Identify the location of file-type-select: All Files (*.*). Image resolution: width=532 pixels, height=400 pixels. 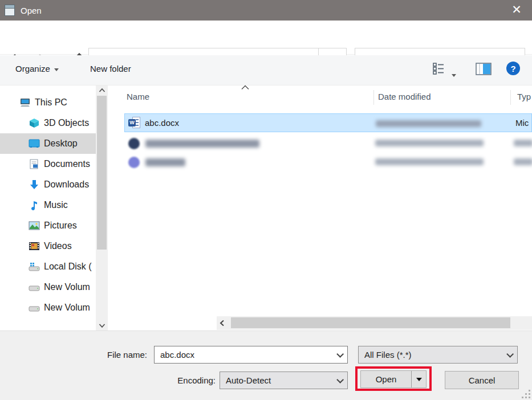
(438, 354).